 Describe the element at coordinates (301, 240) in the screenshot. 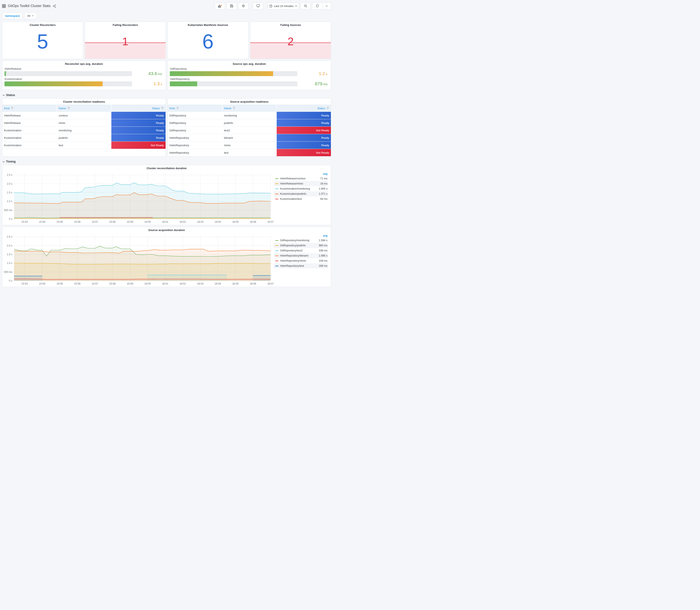

I see `legend-item: GitRepository/monitoring1.594 s` at that location.